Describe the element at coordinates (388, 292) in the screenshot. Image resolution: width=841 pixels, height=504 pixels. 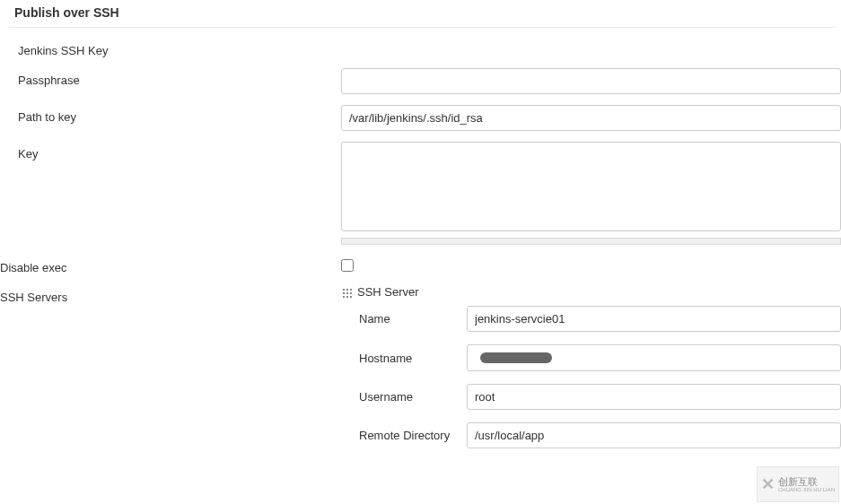
I see `ssh-server-title: SSH Server` at that location.